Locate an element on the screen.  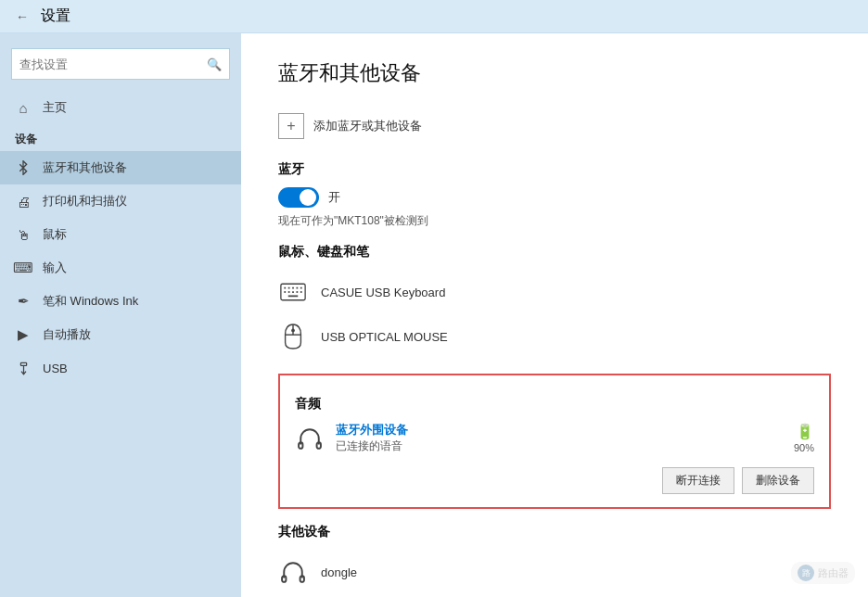
audio-device-sub: 已连接的语音 is located at coordinates (372, 447).